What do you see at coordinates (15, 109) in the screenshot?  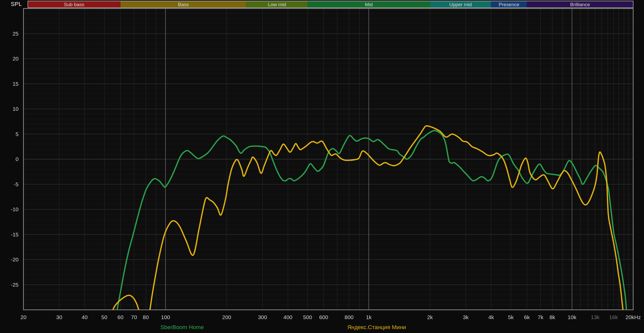 I see `y-tick-label: 10` at bounding box center [15, 109].